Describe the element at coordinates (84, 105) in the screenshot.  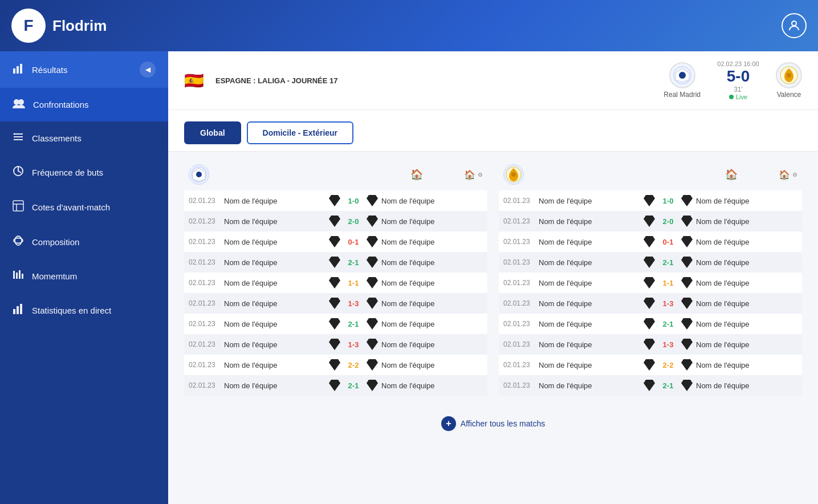
I see `sidebar-item-confrontations: Confrontations` at that location.